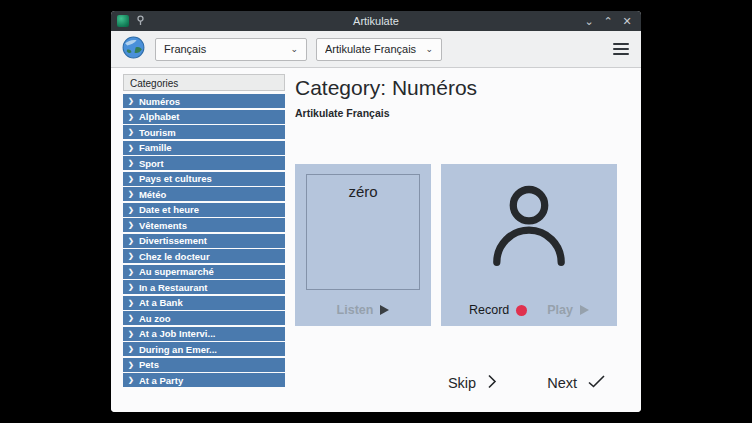 This screenshot has width=752, height=423. I want to click on sidebar-item-label: Vêtements, so click(163, 226).